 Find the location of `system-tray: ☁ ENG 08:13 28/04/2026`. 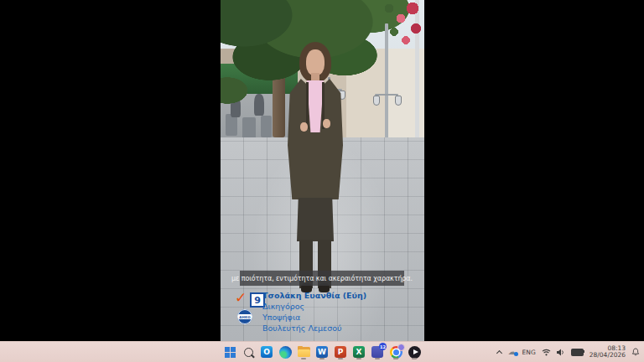

system-tray: ☁ ENG 08:13 28/04/2026 is located at coordinates (569, 352).